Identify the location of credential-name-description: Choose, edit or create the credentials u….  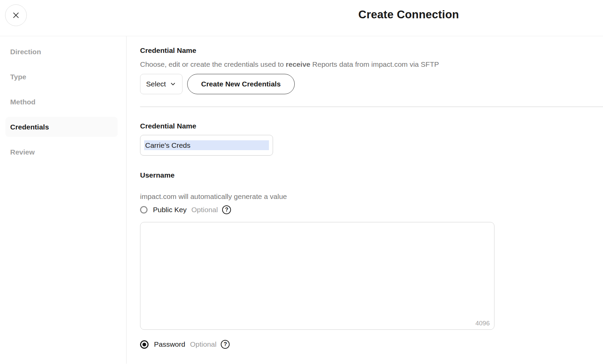
(372, 64).